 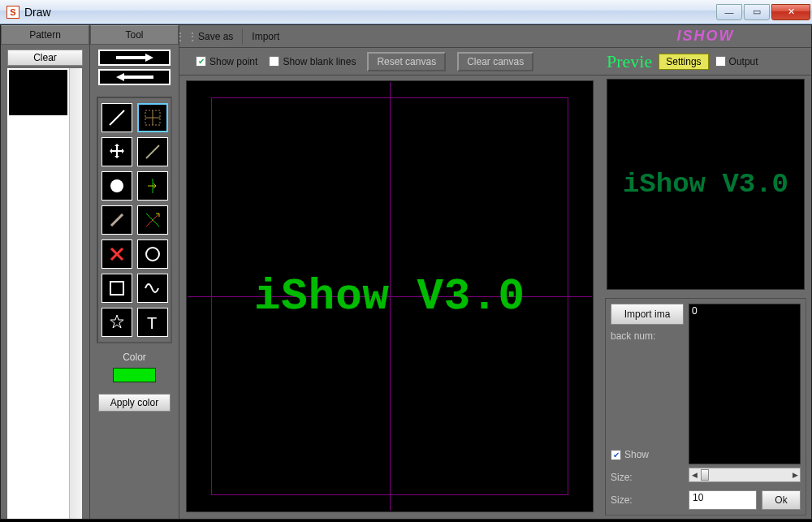 I want to click on tool-header: Tool, so click(x=135, y=35).